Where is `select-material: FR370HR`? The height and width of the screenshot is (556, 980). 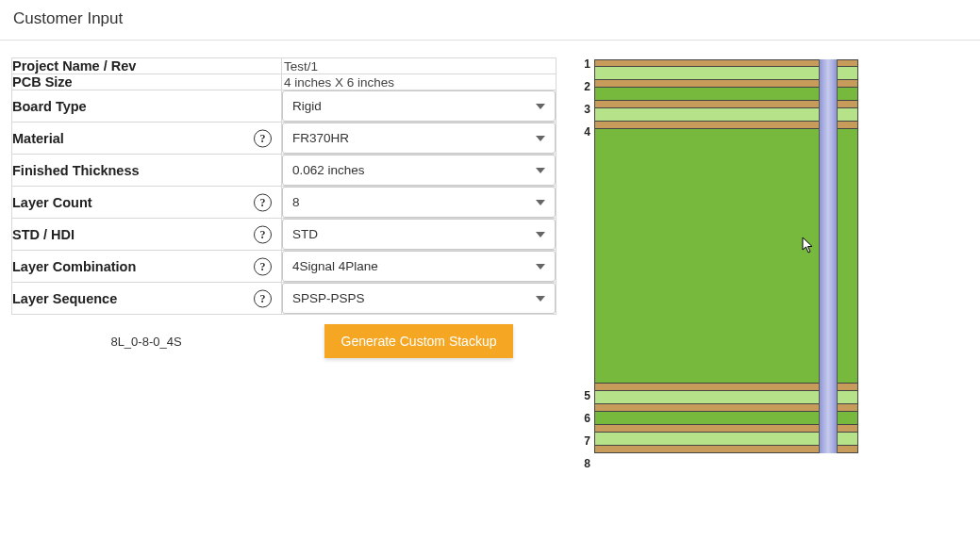
select-material: FR370HR is located at coordinates (419, 138).